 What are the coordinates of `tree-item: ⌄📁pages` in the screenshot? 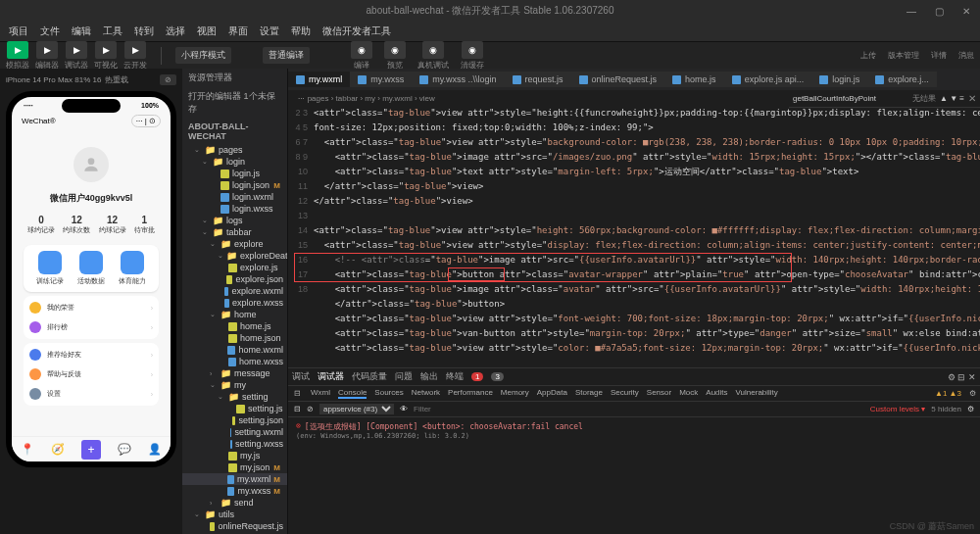 It's located at (235, 150).